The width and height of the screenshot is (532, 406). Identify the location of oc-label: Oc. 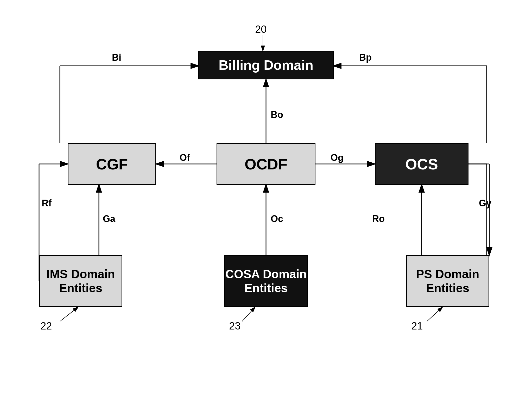
(277, 219).